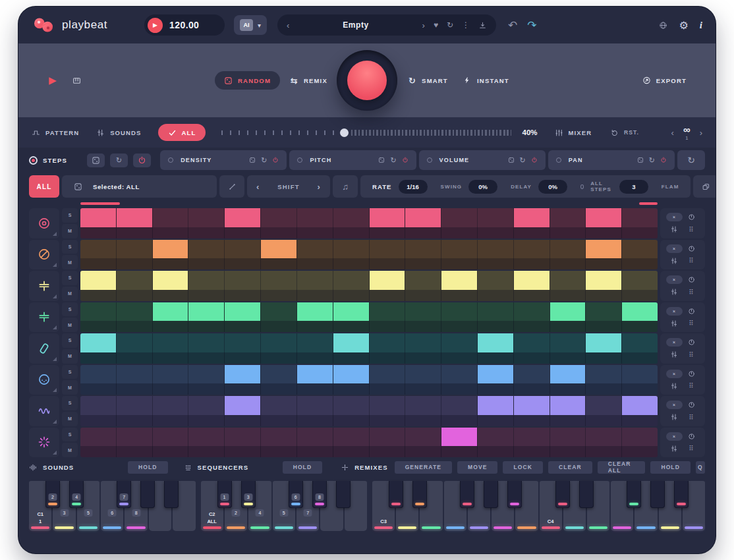  Describe the element at coordinates (450, 25) in the screenshot. I see `reload-preset-icon: ↻` at that location.